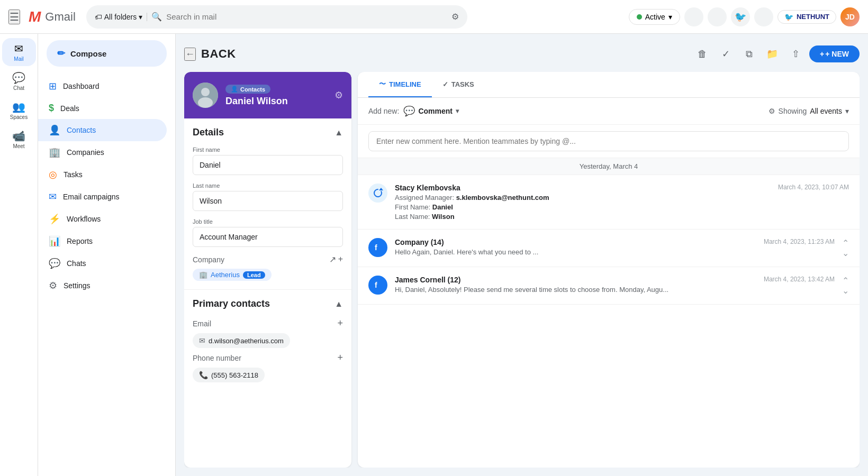 Image resolution: width=868 pixels, height=476 pixels. What do you see at coordinates (157, 17) in the screenshot?
I see `search-icon: 🔍` at bounding box center [157, 17].